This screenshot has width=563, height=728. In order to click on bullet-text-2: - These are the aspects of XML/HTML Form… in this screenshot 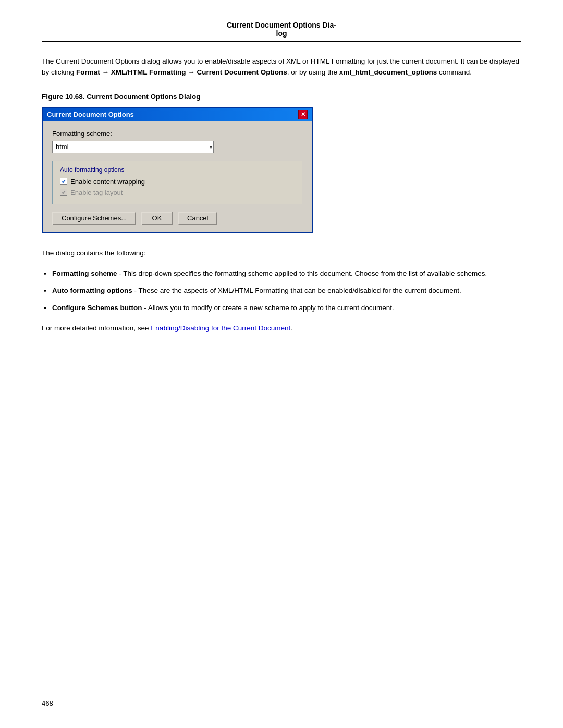, I will do `click(298, 291)`.